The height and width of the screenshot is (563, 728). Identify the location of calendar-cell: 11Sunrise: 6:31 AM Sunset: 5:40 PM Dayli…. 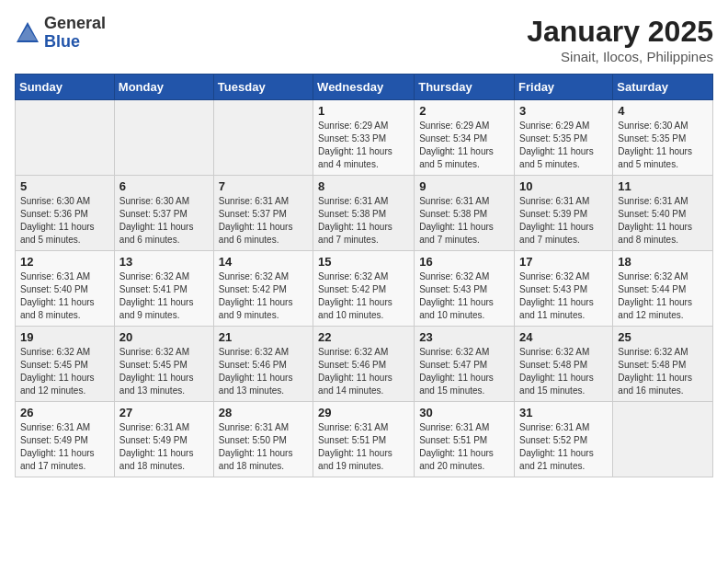
(664, 213).